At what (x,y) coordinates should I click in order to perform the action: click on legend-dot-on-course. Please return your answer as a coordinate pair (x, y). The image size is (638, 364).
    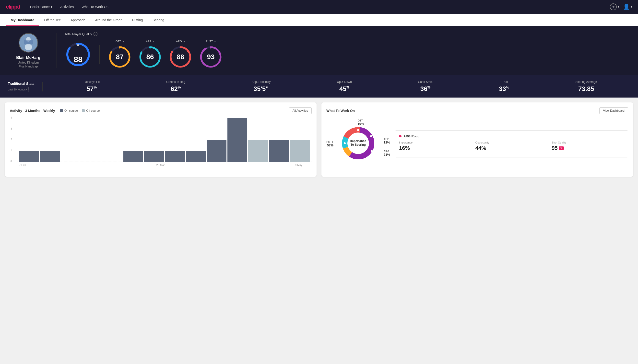
    Looking at the image, I should click on (62, 111).